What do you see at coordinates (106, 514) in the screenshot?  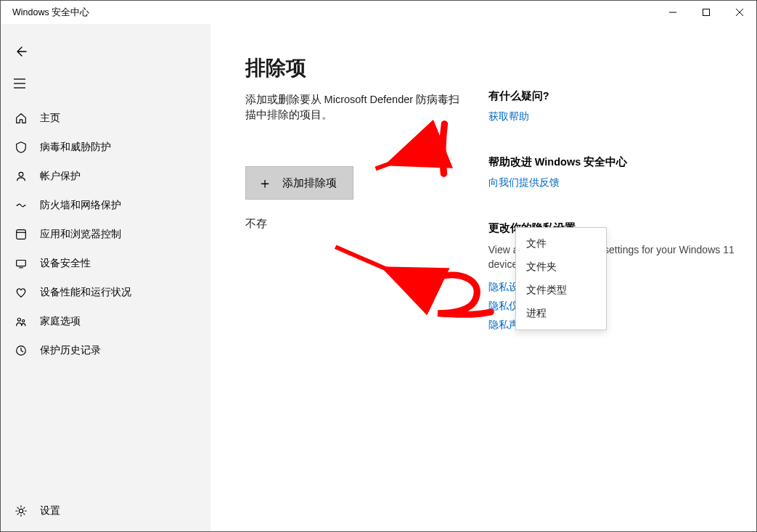 I see `sidebar-footer: 设置` at bounding box center [106, 514].